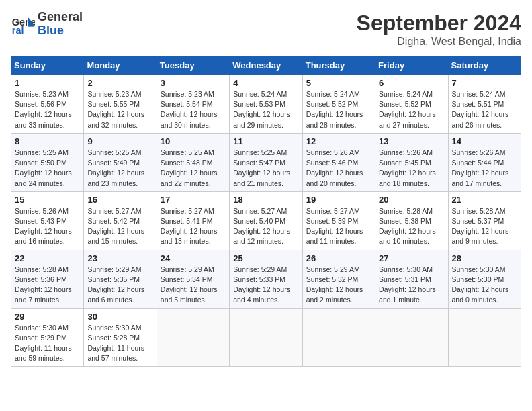 This screenshot has height=411, width=532. I want to click on day-number: 6, so click(411, 83).